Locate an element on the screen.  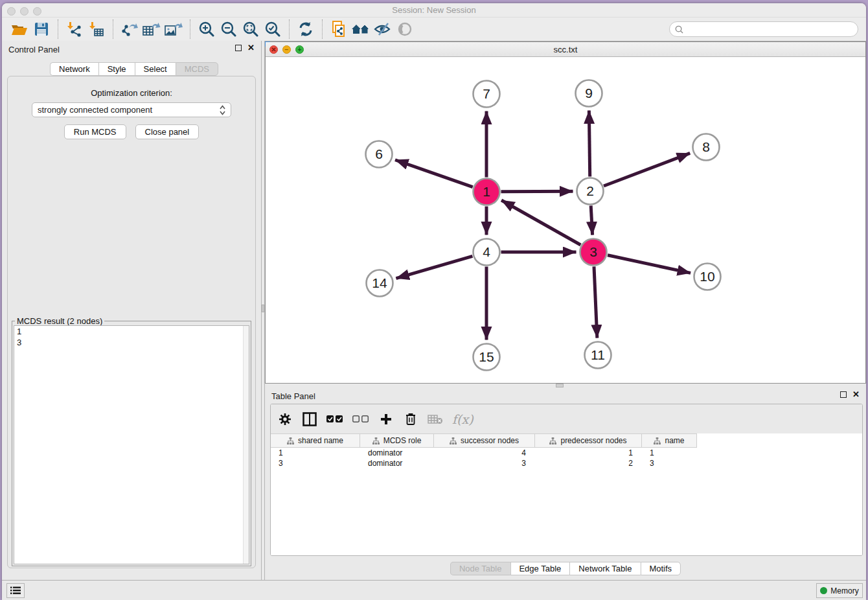
column-header-predecessor-nodes: predecessor nodes is located at coordinates (588, 441).